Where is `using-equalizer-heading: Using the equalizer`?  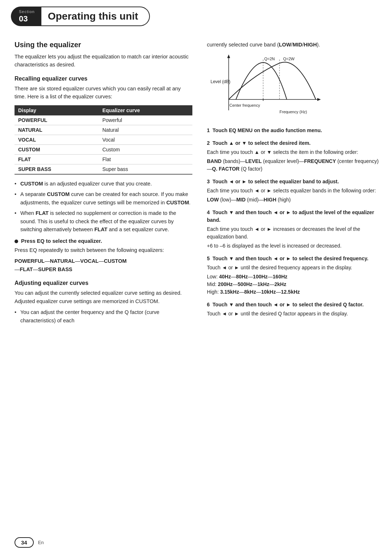 using-equalizer-heading: Using the equalizer is located at coordinates (103, 45).